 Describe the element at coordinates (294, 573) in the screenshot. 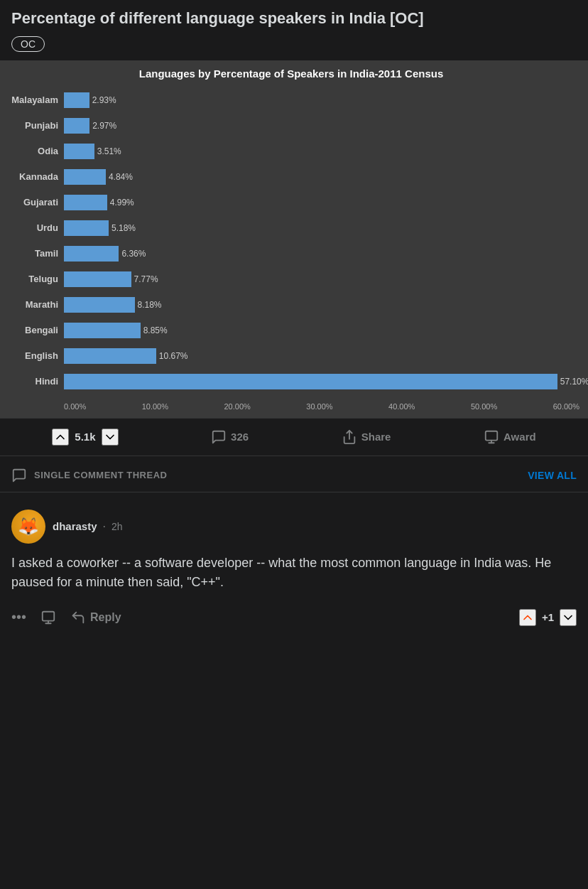

I see `comment-body: I asked a coworker -- a software develop…` at that location.